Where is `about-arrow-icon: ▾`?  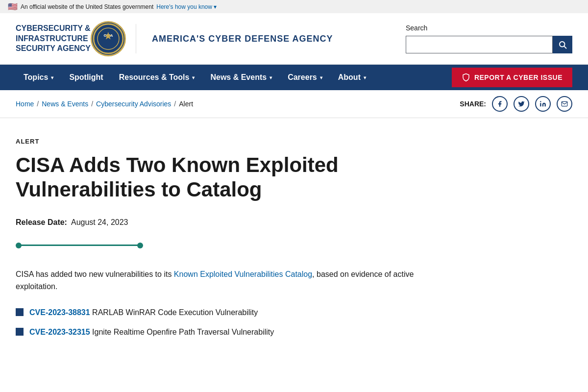 about-arrow-icon: ▾ is located at coordinates (365, 77).